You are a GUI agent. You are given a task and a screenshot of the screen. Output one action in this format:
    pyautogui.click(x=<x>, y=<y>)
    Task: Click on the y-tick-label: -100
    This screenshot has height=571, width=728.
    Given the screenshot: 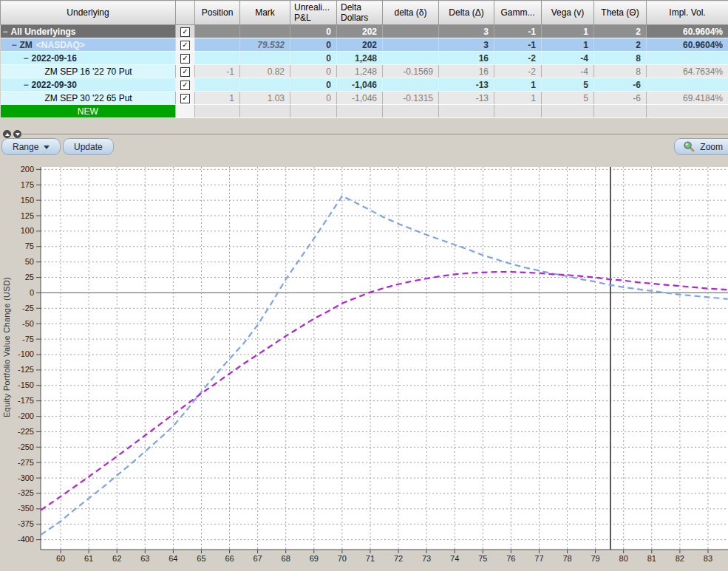 What is the action you would take?
    pyautogui.click(x=26, y=354)
    